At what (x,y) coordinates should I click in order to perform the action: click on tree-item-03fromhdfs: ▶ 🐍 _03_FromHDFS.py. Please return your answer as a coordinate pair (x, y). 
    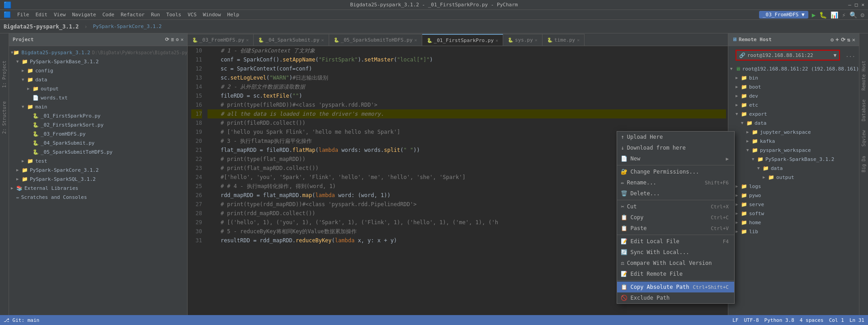
    Looking at the image, I should click on (98, 134).